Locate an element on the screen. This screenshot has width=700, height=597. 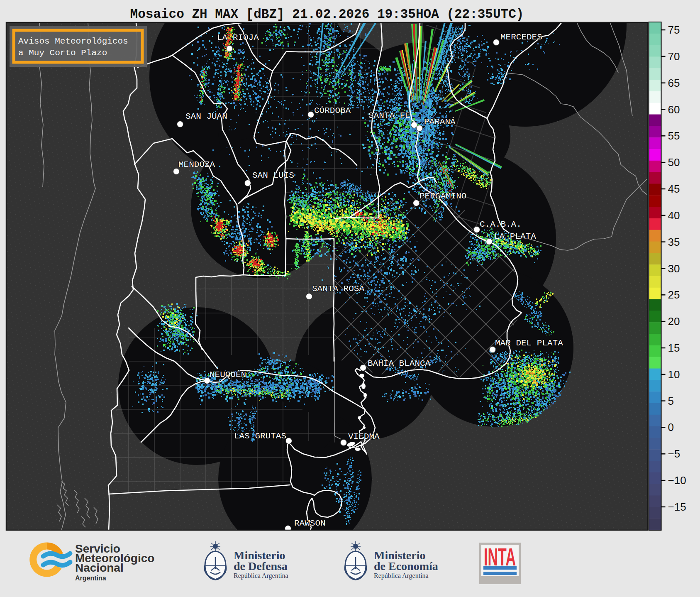
svg-text: Argentina is located at coordinates (90, 578).